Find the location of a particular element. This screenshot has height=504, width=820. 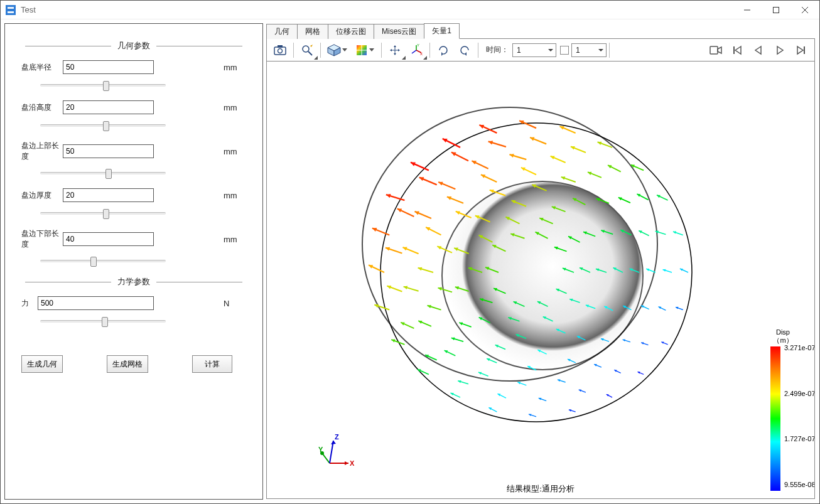

zoom-fit-icon is located at coordinates (307, 50).